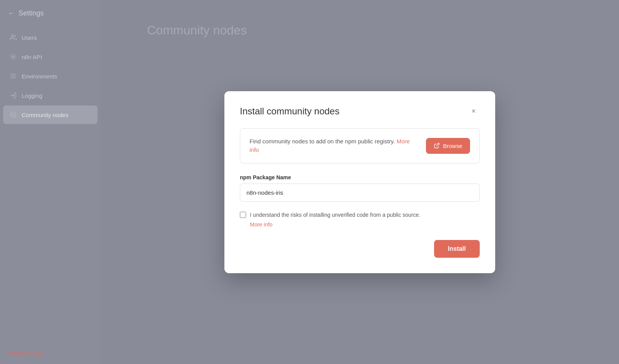 Image resolution: width=619 pixels, height=364 pixels. Describe the element at coordinates (50, 76) in the screenshot. I see `sidebar-navigation: Users n8n API Environments` at that location.